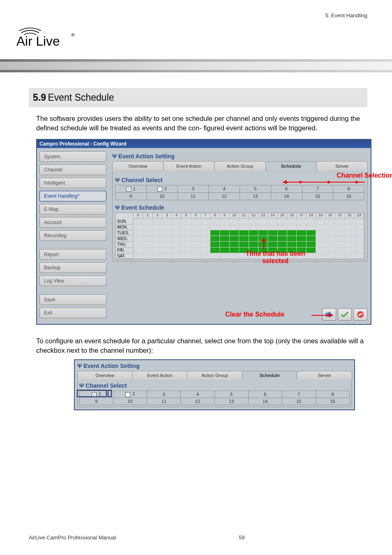 The image size is (392, 555). What do you see at coordinates (256, 196) in the screenshot?
I see `channel-cell-13: 13` at bounding box center [256, 196].